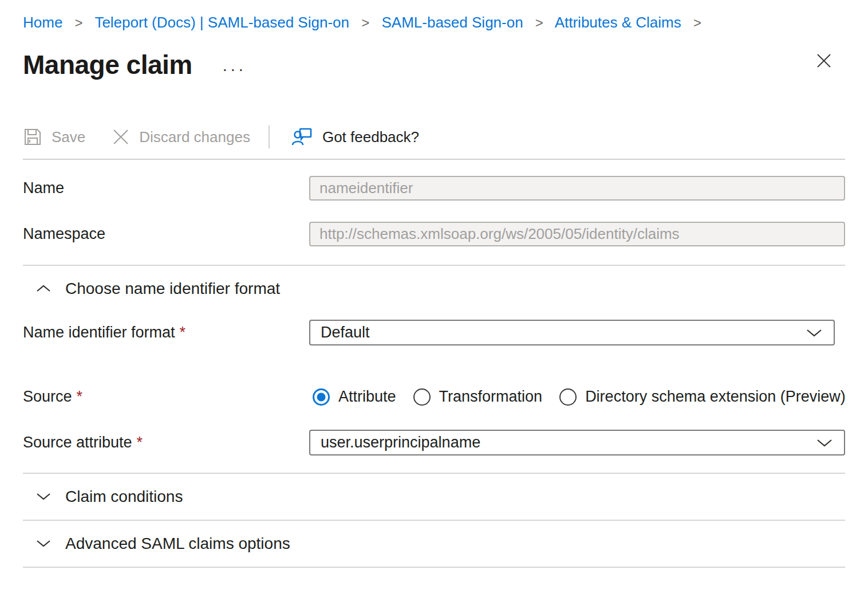  I want to click on close-icon, so click(824, 61).